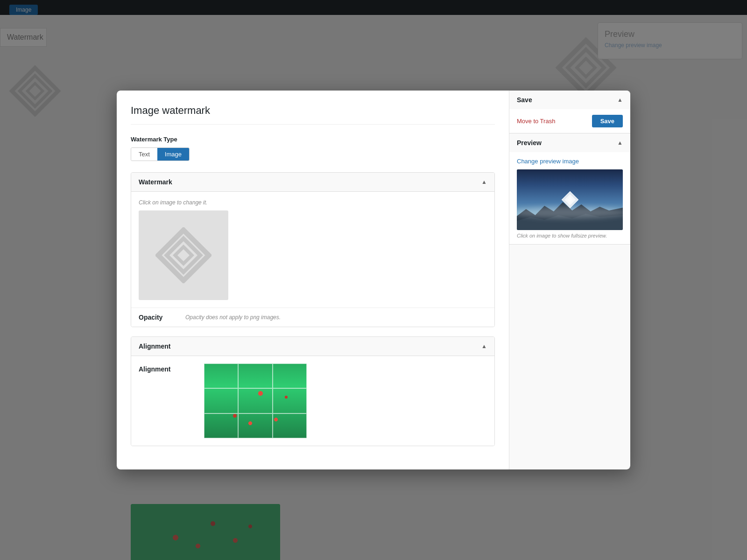  What do you see at coordinates (620, 143) in the screenshot?
I see `preview-collapse-icon: ▲` at bounding box center [620, 143].